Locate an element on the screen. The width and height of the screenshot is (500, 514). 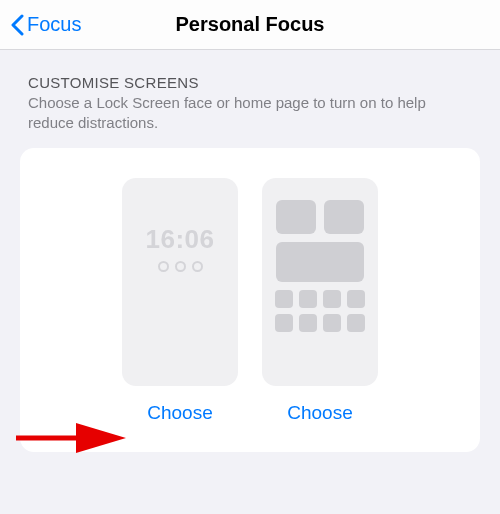
home-screen-preview-column: Choose is located at coordinates (320, 301).